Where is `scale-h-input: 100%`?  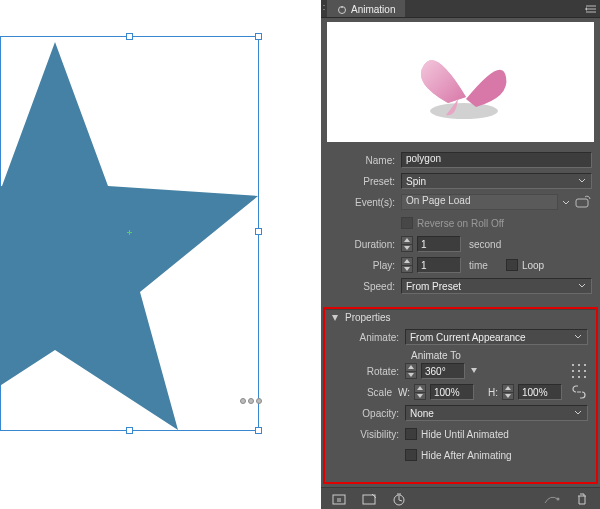 scale-h-input: 100% is located at coordinates (540, 392).